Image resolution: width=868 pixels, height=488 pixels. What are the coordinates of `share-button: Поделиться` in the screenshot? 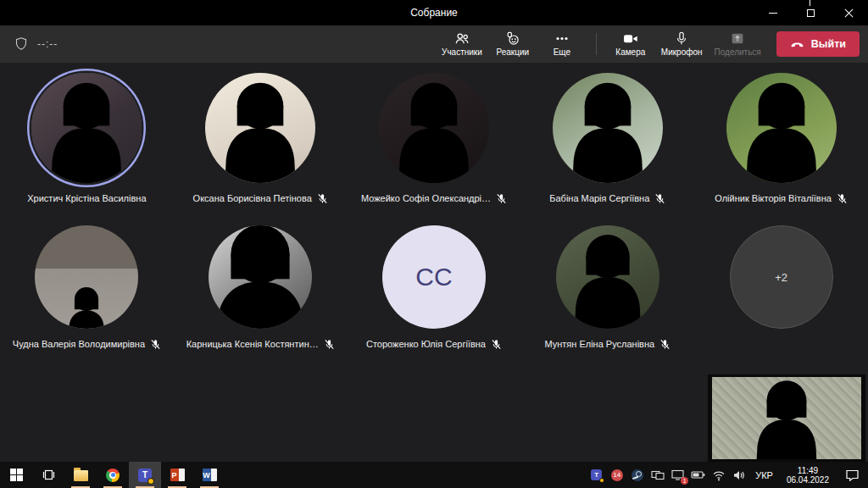 It's located at (737, 44).